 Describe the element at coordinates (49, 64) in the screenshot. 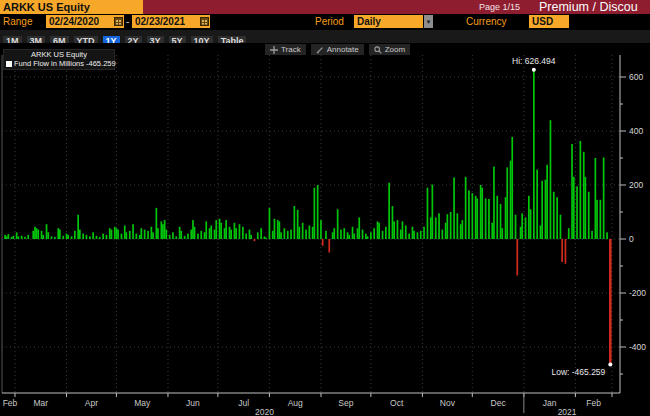

I see `legend-series-label: Fund Flow in Millions` at that location.